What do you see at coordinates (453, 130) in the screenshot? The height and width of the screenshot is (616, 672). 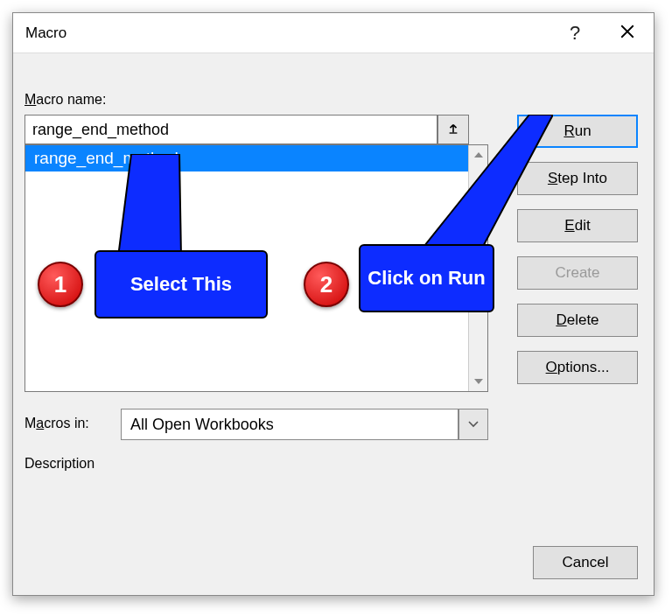 I see `macro-name-jump-button` at bounding box center [453, 130].